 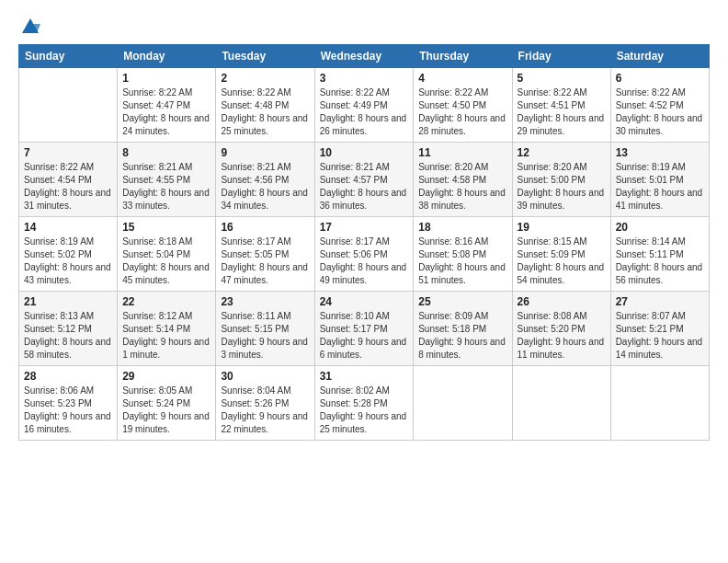 I want to click on day-info: Sunrise: 8:06 AMSunset: 5:23 PMDaylight:…, so click(x=68, y=410).